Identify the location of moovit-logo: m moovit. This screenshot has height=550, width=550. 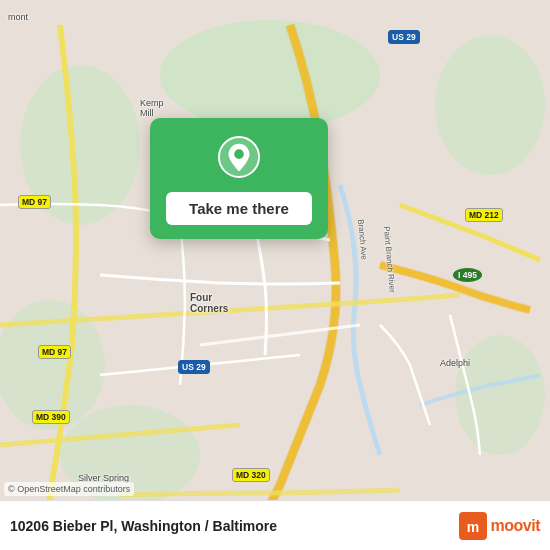
(500, 526).